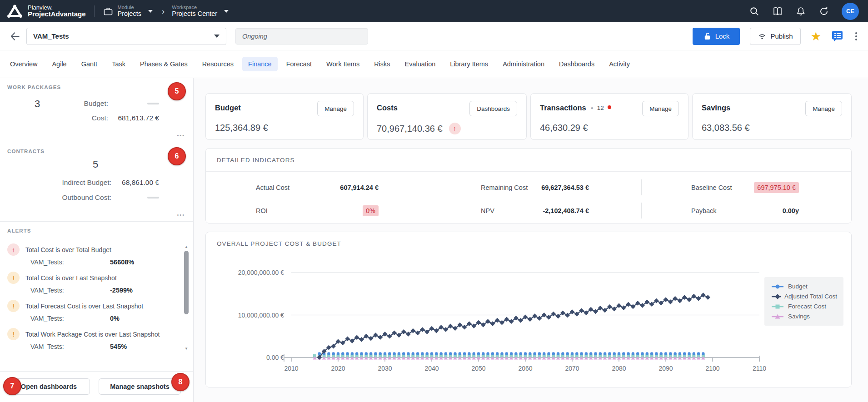 The image size is (868, 402). I want to click on chart-legend: BudgetAdjusted Total CostForecast CostSa…, so click(804, 302).